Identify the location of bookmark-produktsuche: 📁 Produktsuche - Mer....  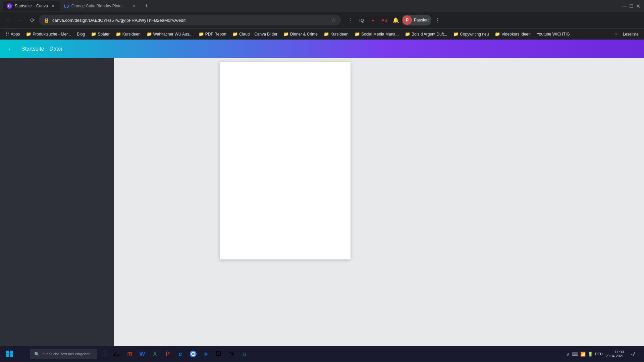
(48, 34).